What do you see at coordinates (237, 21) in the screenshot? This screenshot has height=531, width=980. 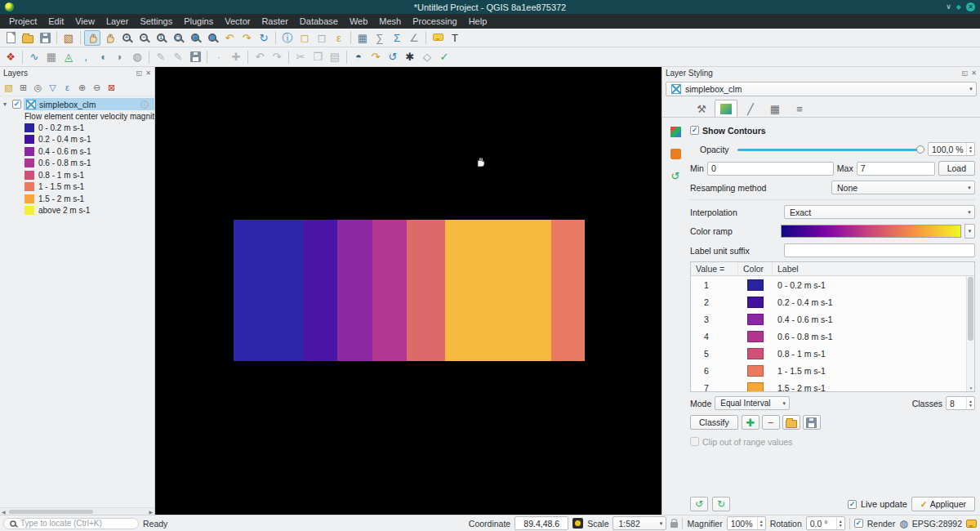 I see `menu-vector: Vector` at bounding box center [237, 21].